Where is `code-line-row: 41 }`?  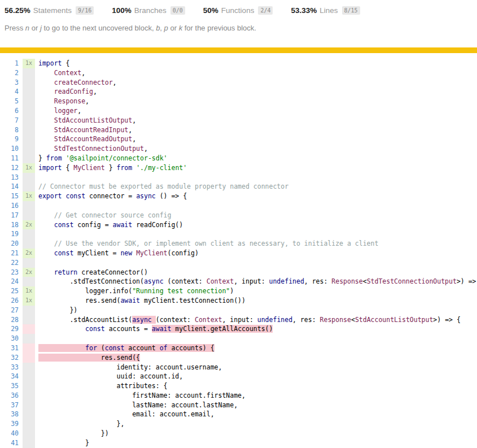 code-line-row: 41 } is located at coordinates (238, 443).